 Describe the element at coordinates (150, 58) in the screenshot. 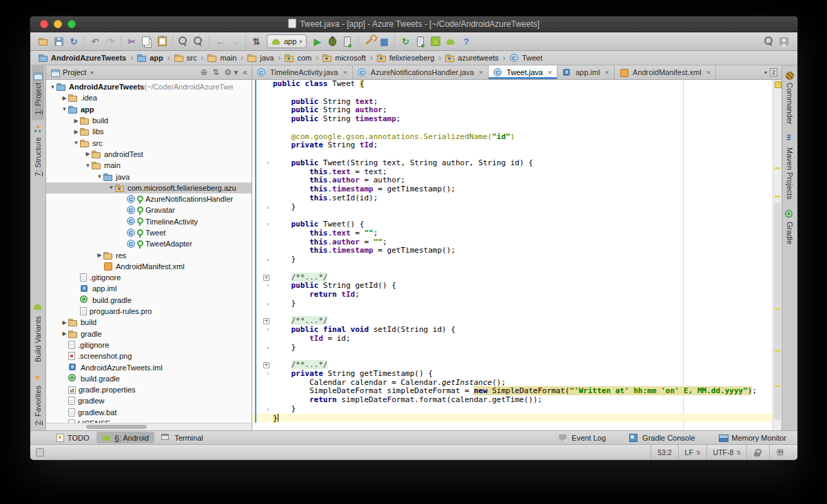

I see `breadcrumb-item: app` at that location.